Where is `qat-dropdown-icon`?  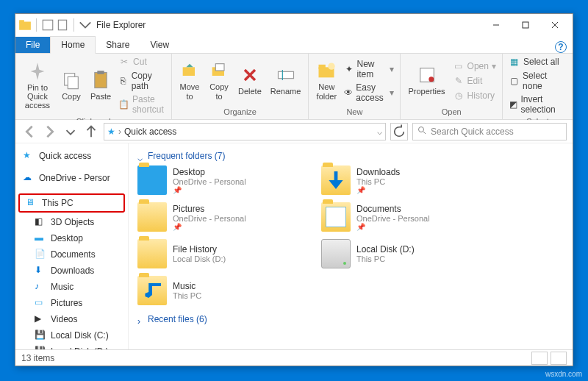 qat-dropdown-icon is located at coordinates (85, 25).